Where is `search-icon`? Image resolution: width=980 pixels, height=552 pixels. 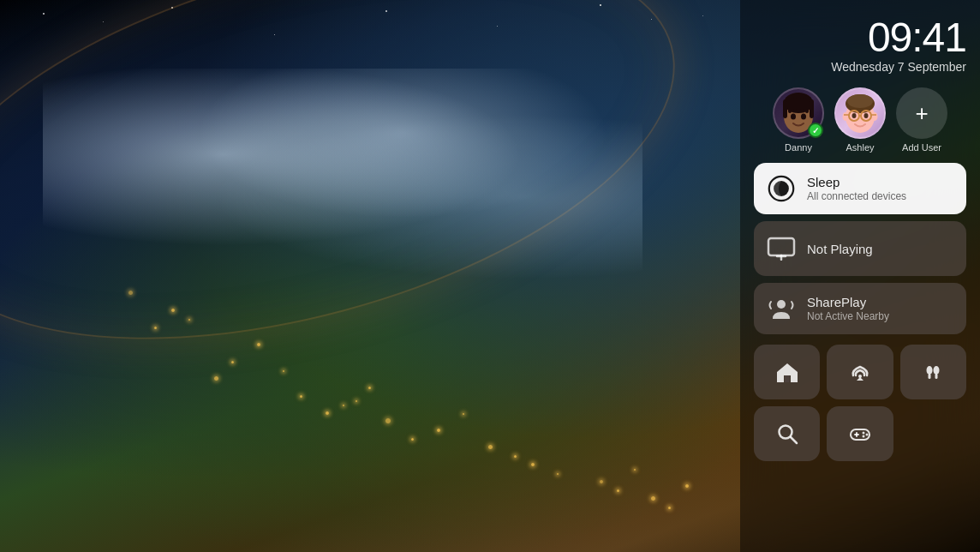
search-icon is located at coordinates (787, 434).